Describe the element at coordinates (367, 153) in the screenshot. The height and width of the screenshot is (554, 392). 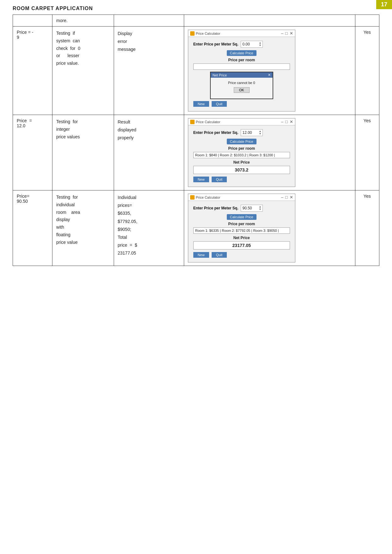
I see `row2-pass: Yes` at that location.